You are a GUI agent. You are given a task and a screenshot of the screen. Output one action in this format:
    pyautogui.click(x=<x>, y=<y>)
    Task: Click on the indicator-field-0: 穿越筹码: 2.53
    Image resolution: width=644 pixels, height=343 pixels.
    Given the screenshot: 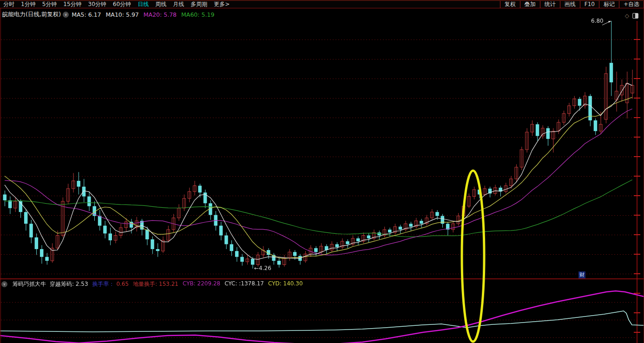 What is the action you would take?
    pyautogui.click(x=69, y=284)
    